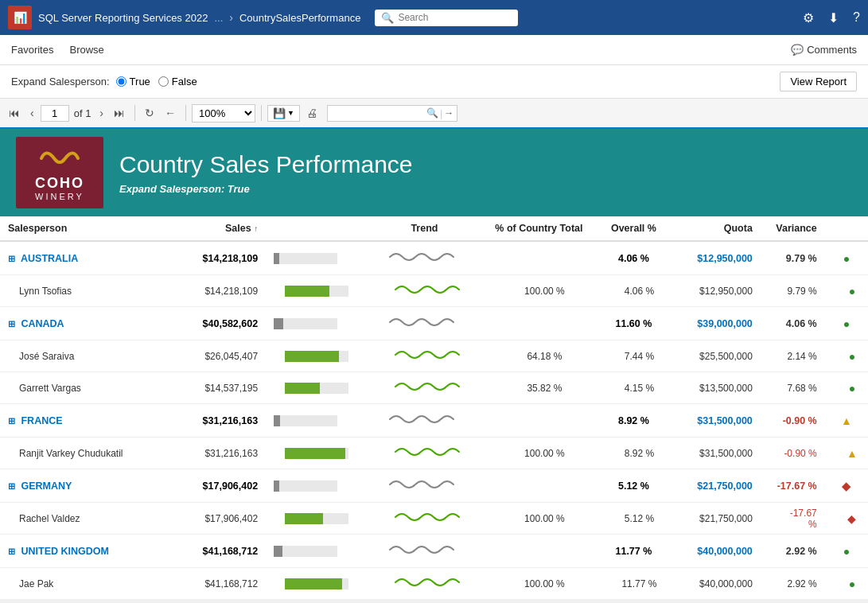  I want to click on person-variance: 7.68 %, so click(792, 388).